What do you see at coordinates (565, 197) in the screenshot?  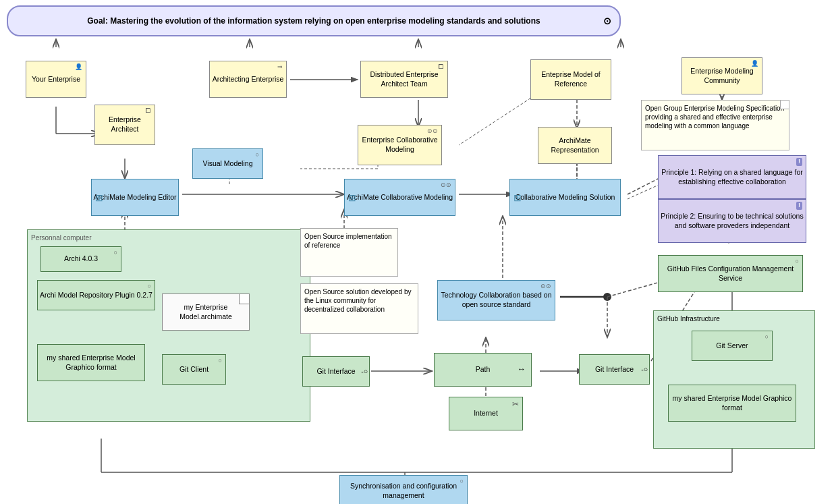 I see `collab-solution-node: Collaborative Modeling Solution ⊞` at bounding box center [565, 197].